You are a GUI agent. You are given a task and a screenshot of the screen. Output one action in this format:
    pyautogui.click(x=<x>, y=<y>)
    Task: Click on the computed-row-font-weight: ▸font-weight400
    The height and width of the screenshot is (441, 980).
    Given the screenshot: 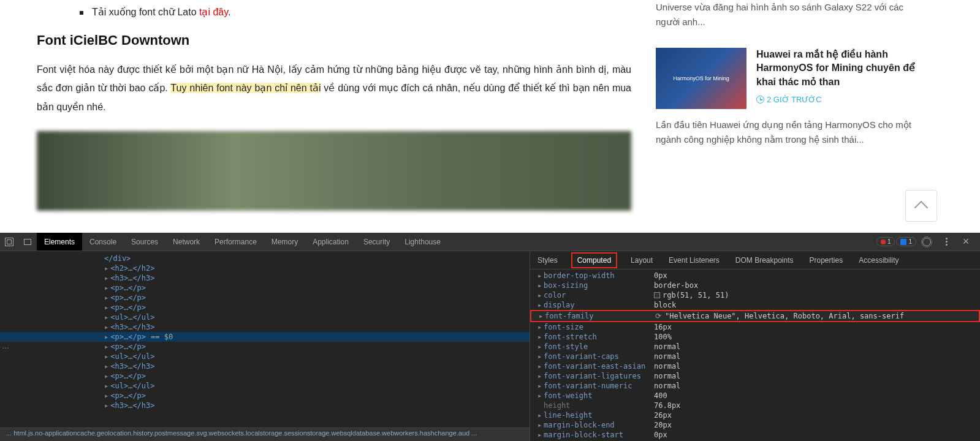 What is the action you would take?
    pyautogui.click(x=755, y=396)
    